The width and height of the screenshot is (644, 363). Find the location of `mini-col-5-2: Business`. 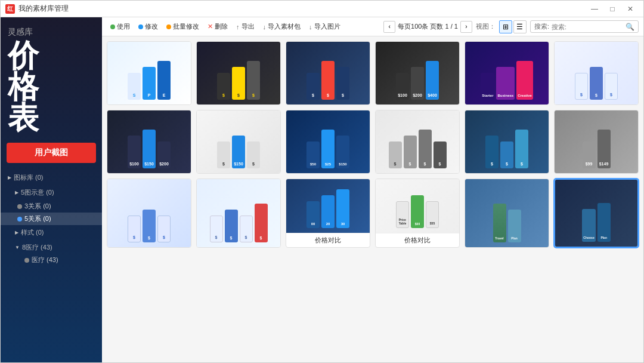

mini-col-5-2: Business is located at coordinates (506, 84).